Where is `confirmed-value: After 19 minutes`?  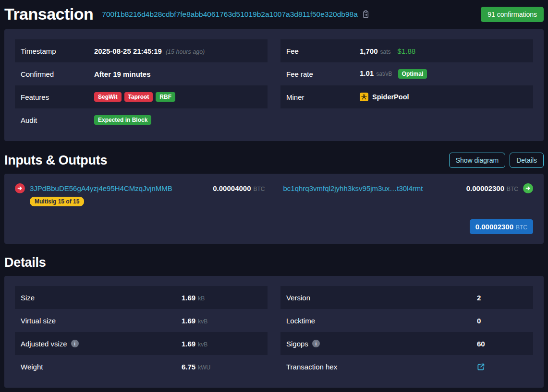 confirmed-value: After 19 minutes is located at coordinates (122, 74).